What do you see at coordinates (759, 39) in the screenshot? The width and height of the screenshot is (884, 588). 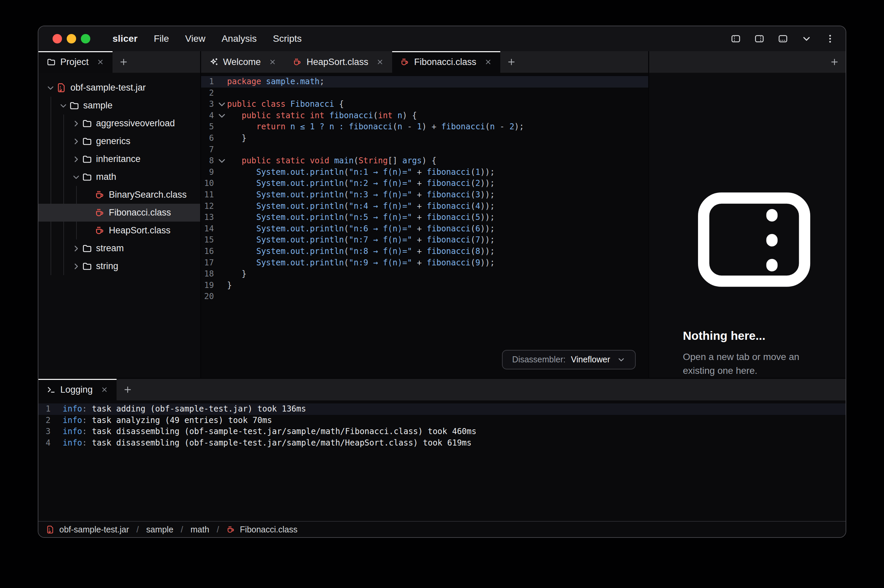 I see `panel-right-icon` at bounding box center [759, 39].